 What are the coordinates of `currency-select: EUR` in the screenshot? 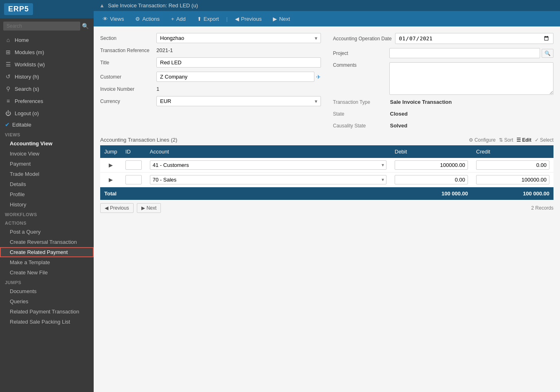 It's located at (239, 101).